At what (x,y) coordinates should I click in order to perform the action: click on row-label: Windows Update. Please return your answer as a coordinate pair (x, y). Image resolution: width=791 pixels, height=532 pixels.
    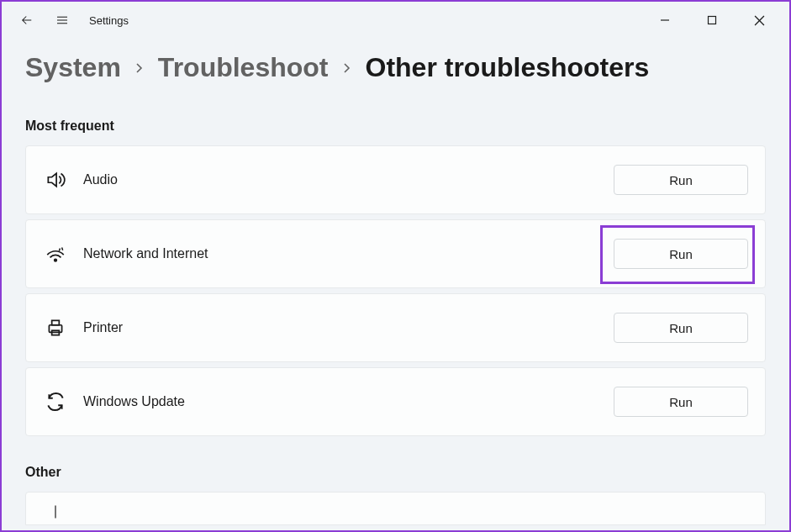
    Looking at the image, I should click on (348, 402).